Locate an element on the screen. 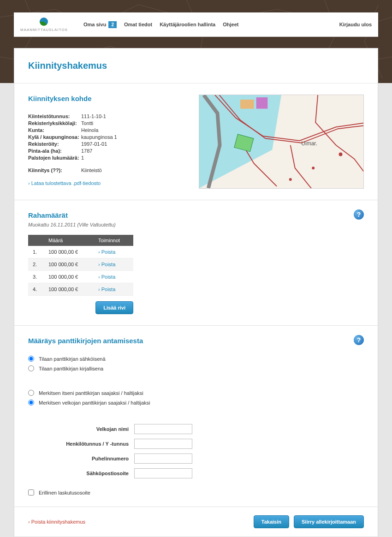 Image resolution: width=392 pixels, height=537 pixels. cell-index: 4. is located at coordinates (36, 290).